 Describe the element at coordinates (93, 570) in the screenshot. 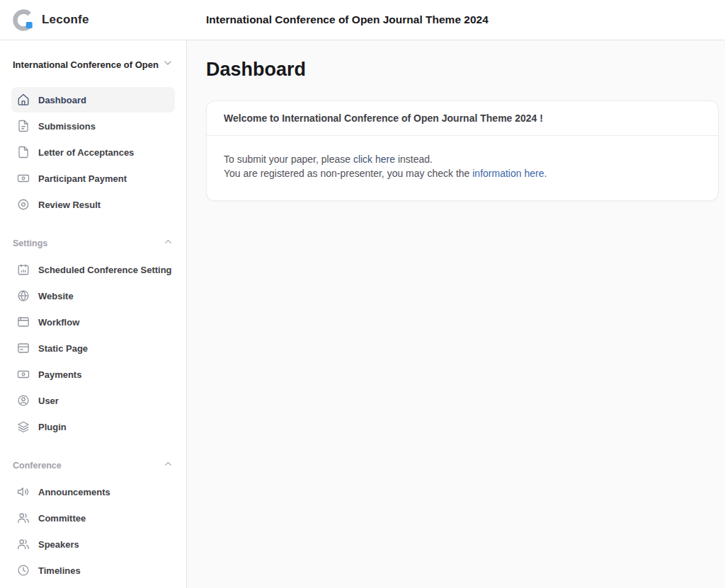

I see `sidebar-item-timelines: Timelines` at that location.